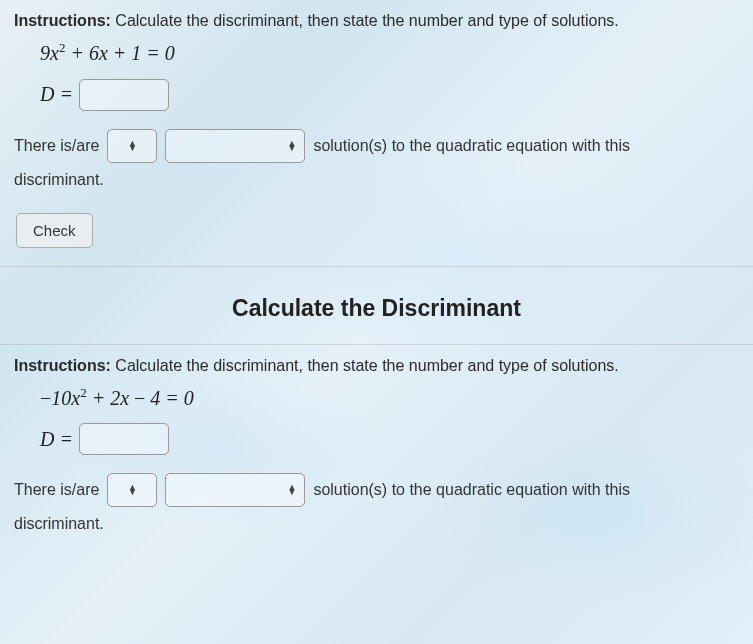 This screenshot has width=753, height=644. I want to click on check-button: Check, so click(54, 230).